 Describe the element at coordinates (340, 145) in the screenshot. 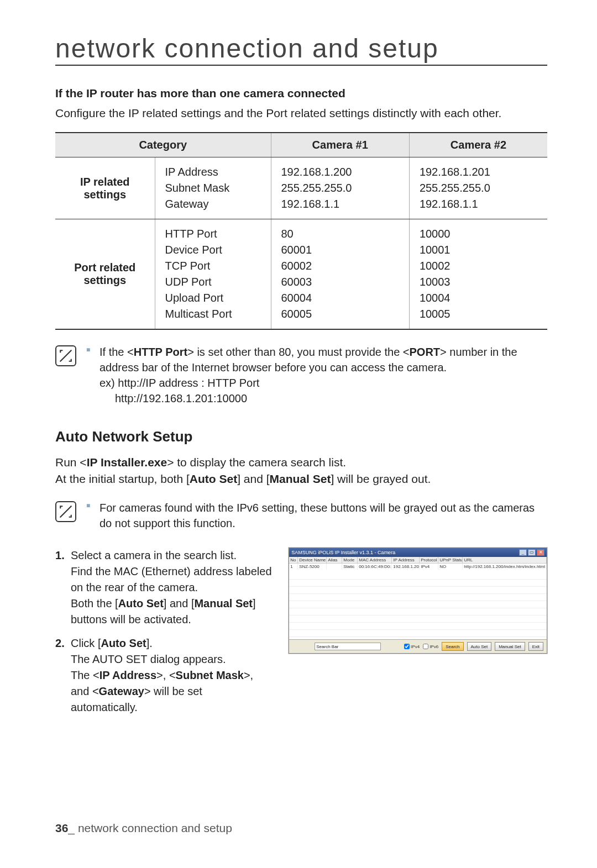

I see `th-cam1: Camera #1` at that location.